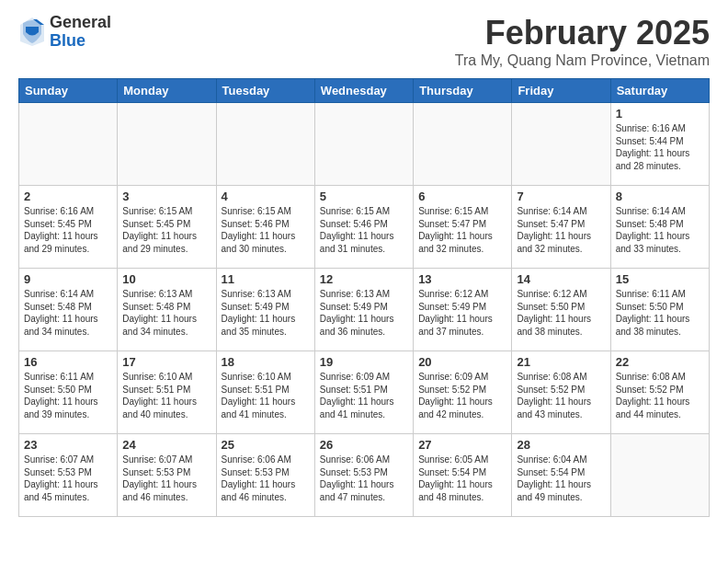  Describe the element at coordinates (660, 144) in the screenshot. I see `calendar-cell: 1Sunrise: 6:16 AM Sunset: 5:44 PM Daylig…` at that location.